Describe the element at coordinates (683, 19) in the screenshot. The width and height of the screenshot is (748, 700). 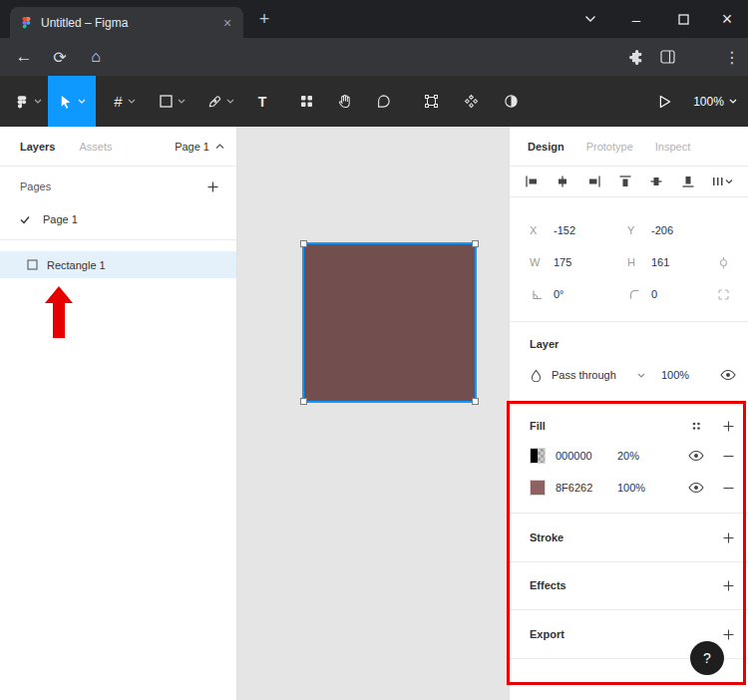
I see `window-maximize-button` at that location.